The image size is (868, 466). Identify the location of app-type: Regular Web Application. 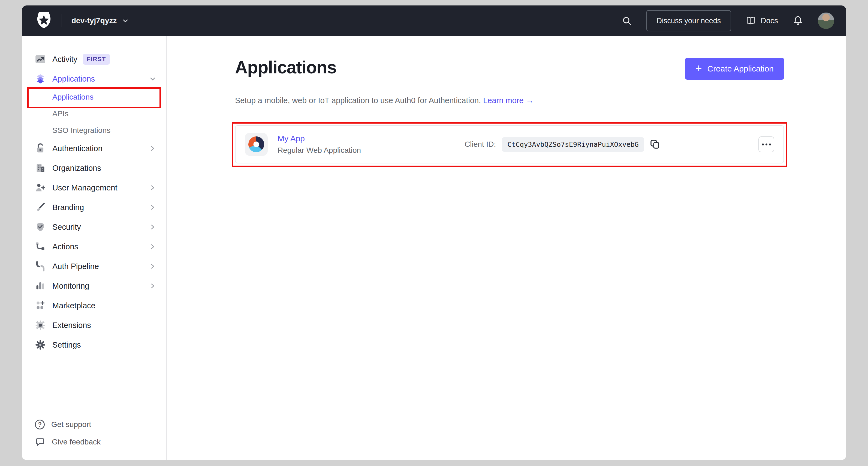
(319, 150).